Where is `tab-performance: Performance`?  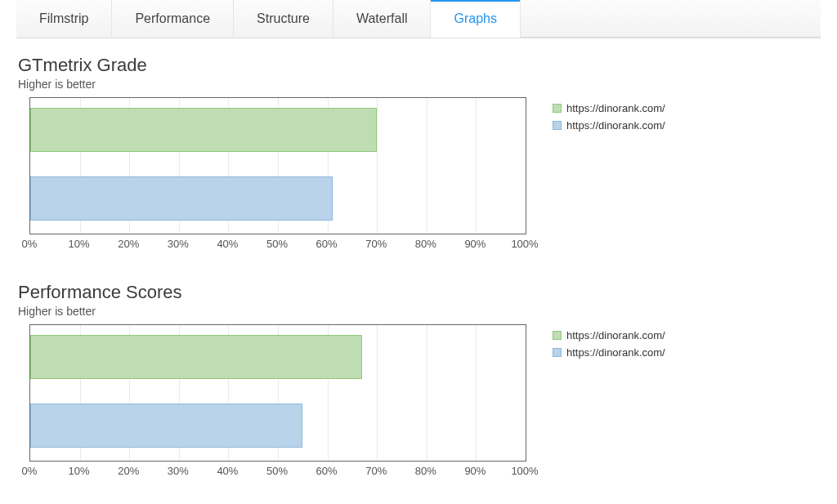 tab-performance: Performance is located at coordinates (173, 19).